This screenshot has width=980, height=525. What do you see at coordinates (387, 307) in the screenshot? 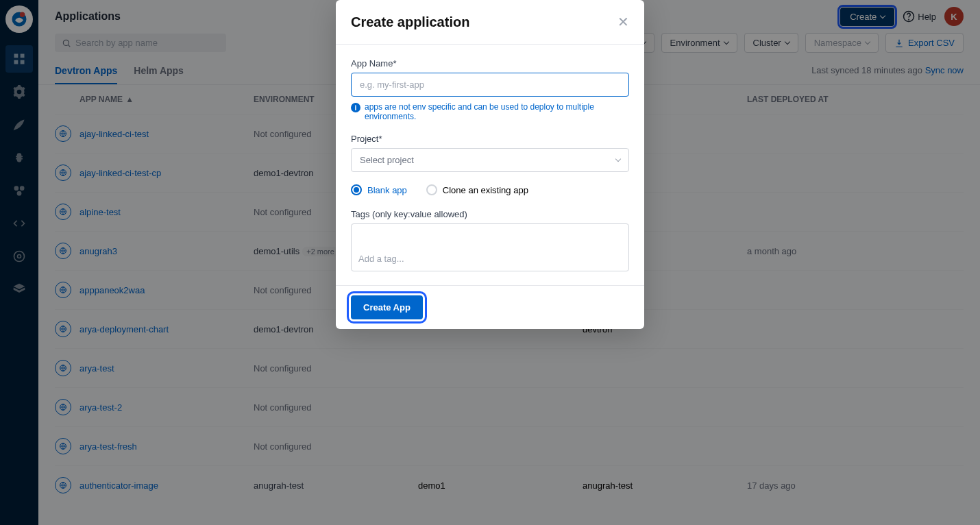
I see `create-app-submit-button: Create App` at bounding box center [387, 307].